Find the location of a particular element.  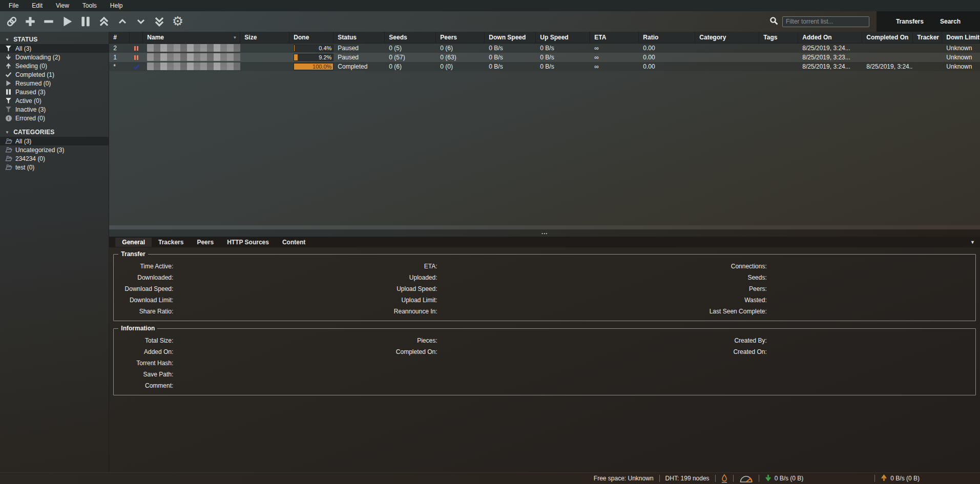

menu-help: Help is located at coordinates (117, 6).